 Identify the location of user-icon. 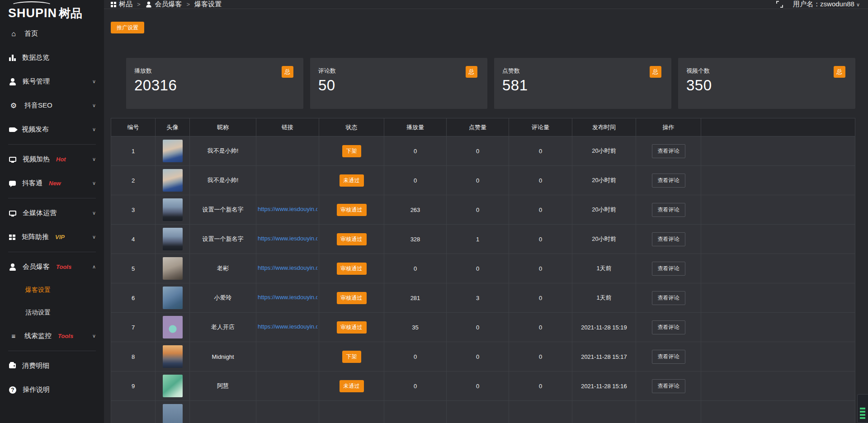
(13, 267).